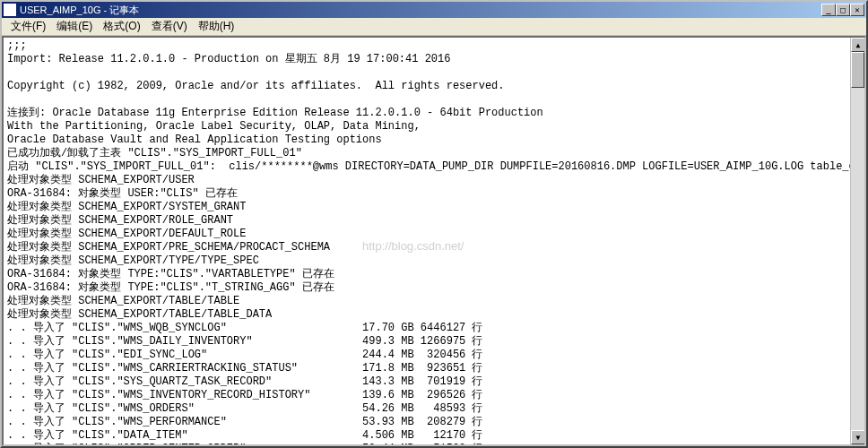 This screenshot has width=868, height=448. What do you see at coordinates (434, 10) in the screenshot?
I see `titlebar: USER_AIMP_10G - 记事本 _ □ ✕` at bounding box center [434, 10].